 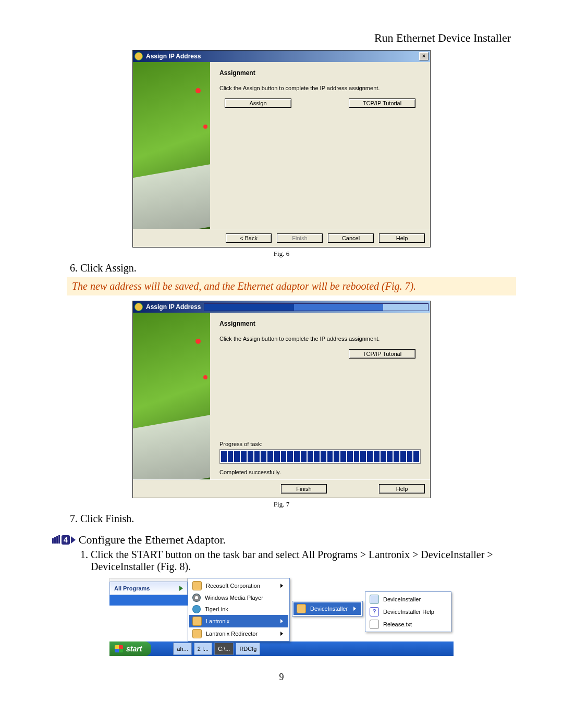 I want to click on menu-item: Release.txt, so click(x=408, y=624).